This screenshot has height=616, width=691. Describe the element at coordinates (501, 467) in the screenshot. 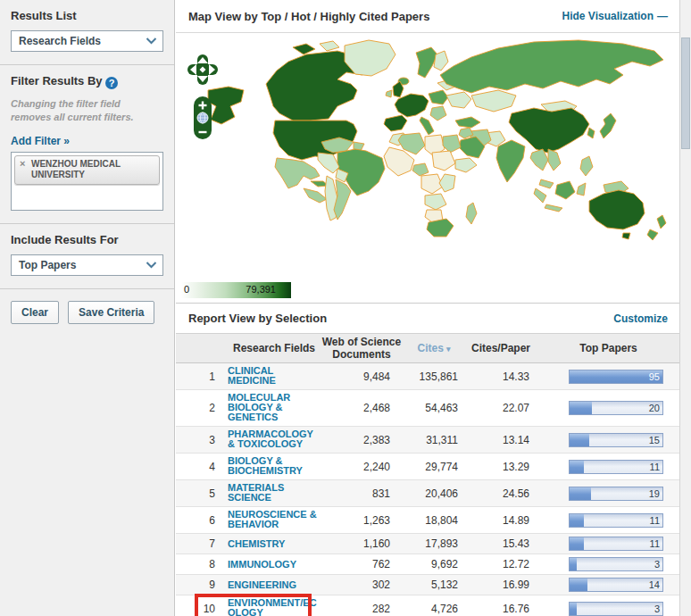

I see `cites-paper-cell: 13.29` at that location.